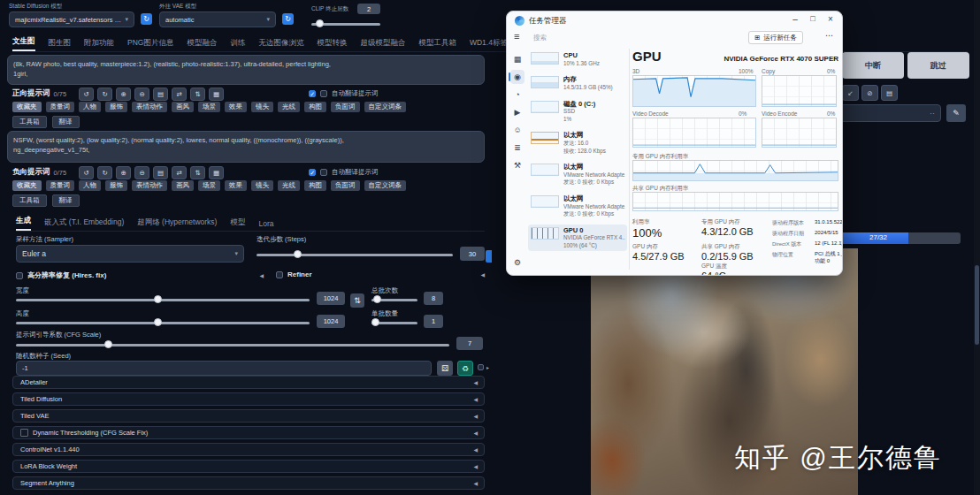 This screenshot has width=980, height=495. Describe the element at coordinates (578, 143) in the screenshot. I see `performance-nav-item: 以太网 发送: 16.0 接收: 128.0 Kbps` at that location.